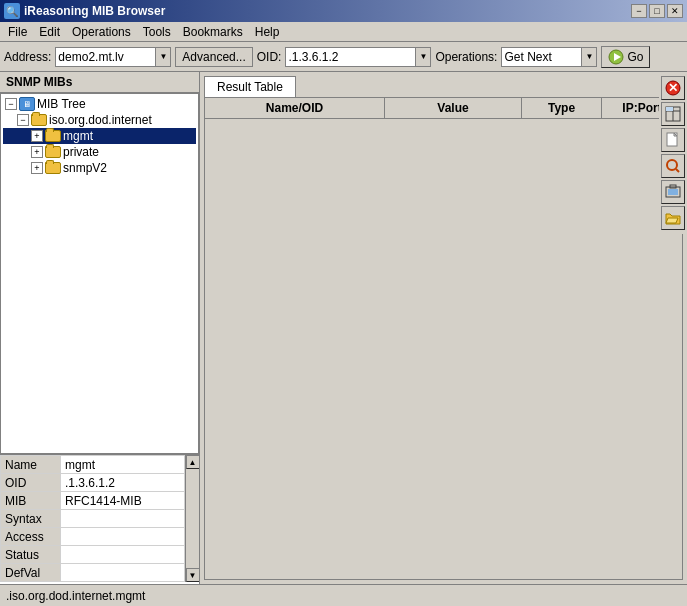 This screenshot has height=606, width=687. What do you see at coordinates (673, 192) in the screenshot?
I see `capture-button` at bounding box center [673, 192].